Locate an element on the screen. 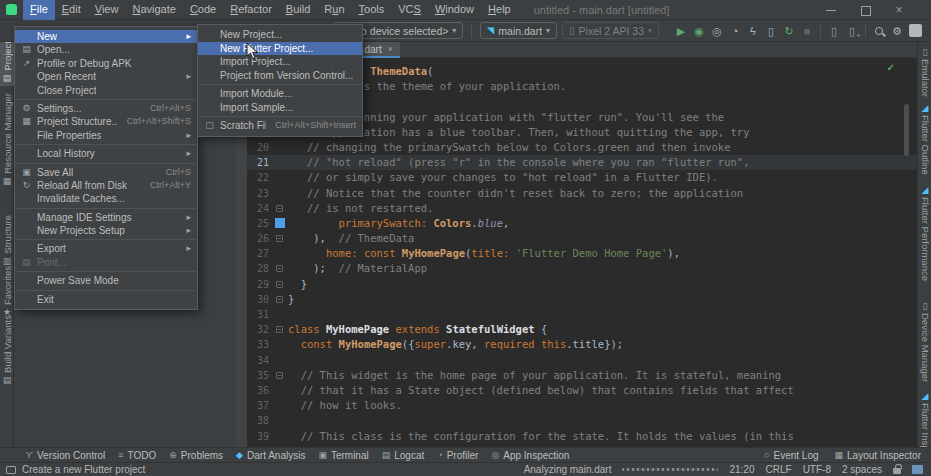  toolwindow-button-event-log: ○Event Log is located at coordinates (791, 456).